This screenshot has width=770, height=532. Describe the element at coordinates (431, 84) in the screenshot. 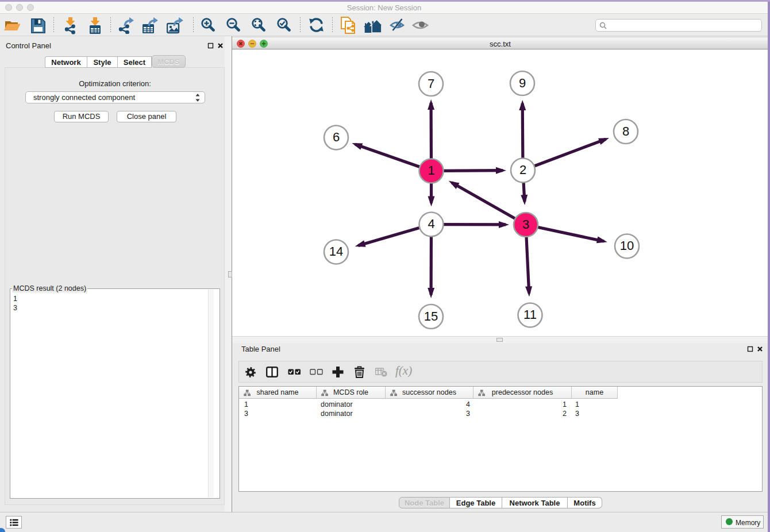

I see `svg-text: 7` at that location.